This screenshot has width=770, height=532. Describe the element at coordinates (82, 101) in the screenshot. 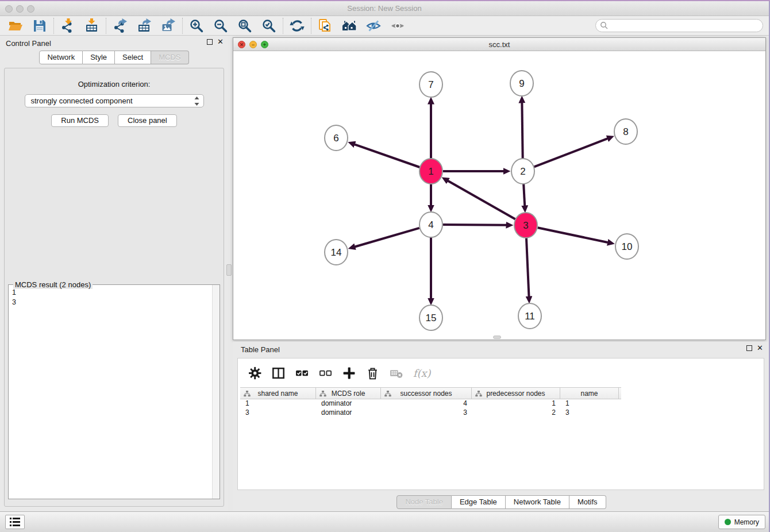

I see `criterion-selected-value: strongly connected component` at that location.